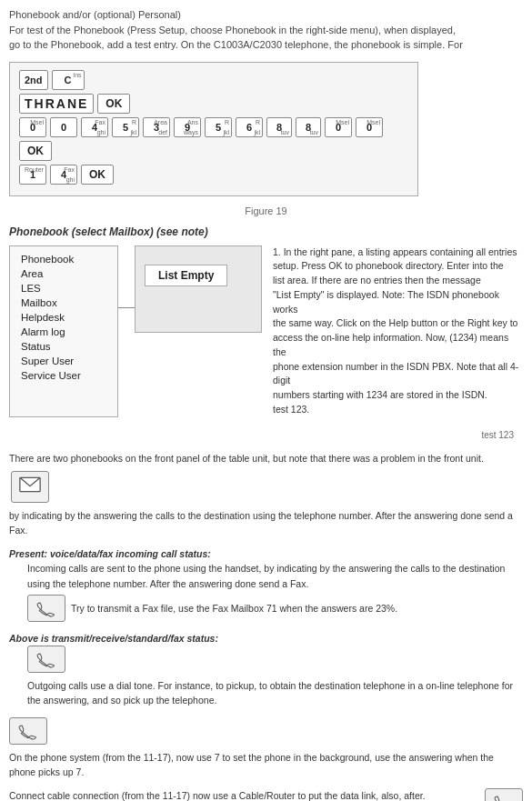 This screenshot has height=801, width=532. Describe the element at coordinates (33, 175) in the screenshot. I see `key-1-router: 1 Router` at that location.